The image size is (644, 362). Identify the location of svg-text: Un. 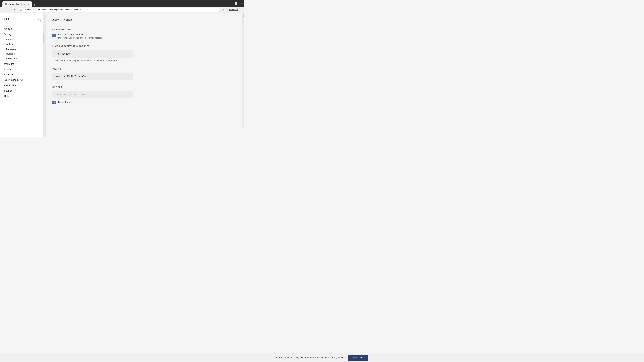
(6, 19).